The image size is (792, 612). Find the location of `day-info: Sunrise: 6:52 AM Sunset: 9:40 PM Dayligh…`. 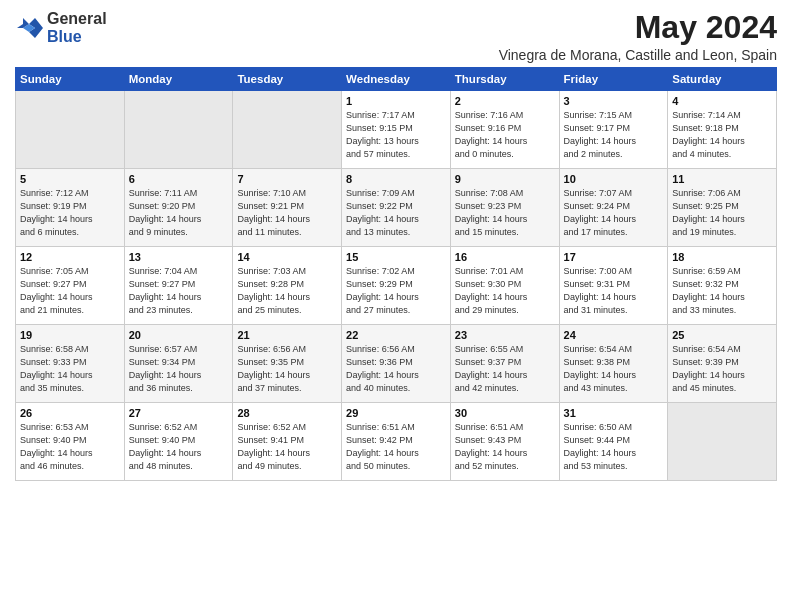

day-info: Sunrise: 6:52 AM Sunset: 9:40 PM Dayligh… is located at coordinates (179, 447).